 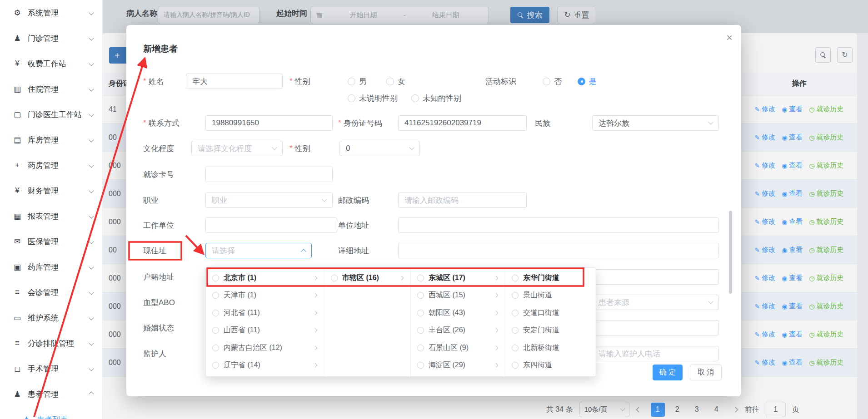 What do you see at coordinates (729, 38) in the screenshot?
I see `close-icon: ×` at bounding box center [729, 38].